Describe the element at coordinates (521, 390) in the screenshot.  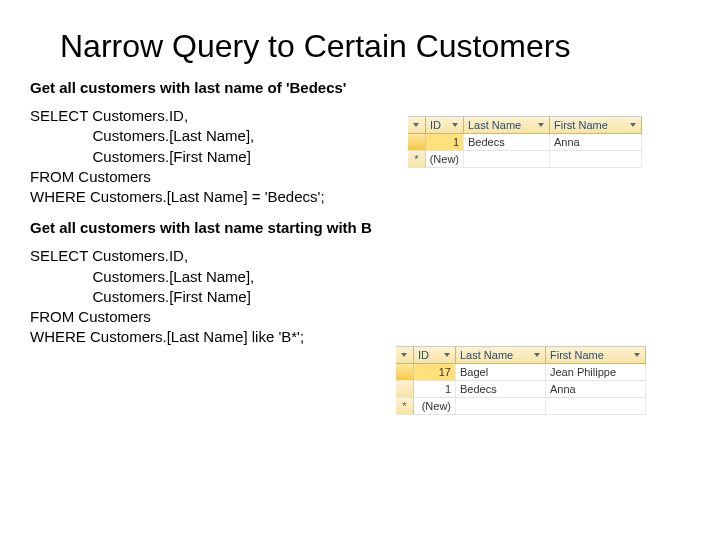
I see `grid2-row: 1 Bedecs Anna` at that location.